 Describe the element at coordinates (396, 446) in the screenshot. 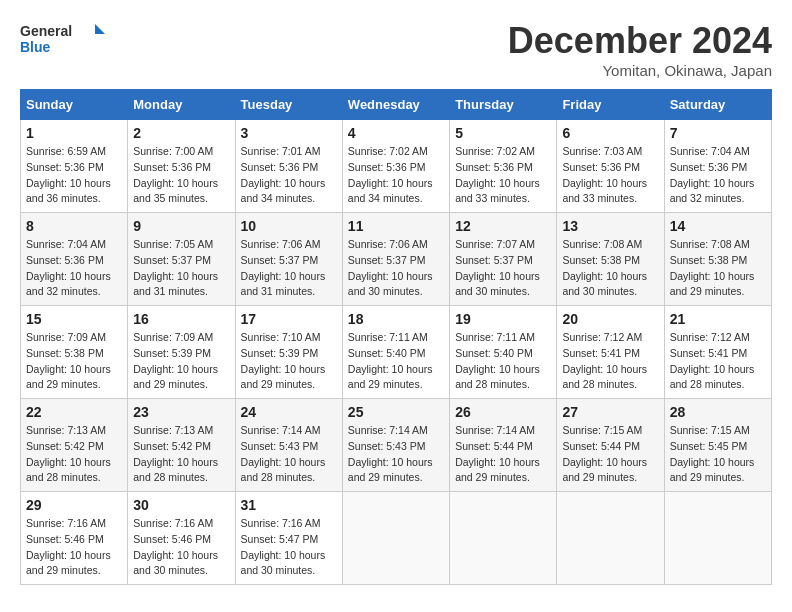

I see `calendar-week-4: 22Sunrise: 7:13 AMSunset: 5:42 PMDayligh…` at that location.